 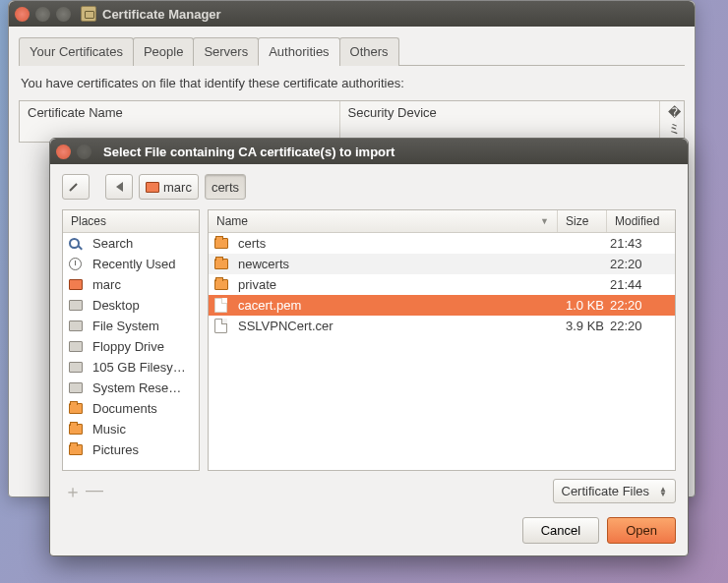 I want to click on places-item: Documents, so click(x=131, y=409).